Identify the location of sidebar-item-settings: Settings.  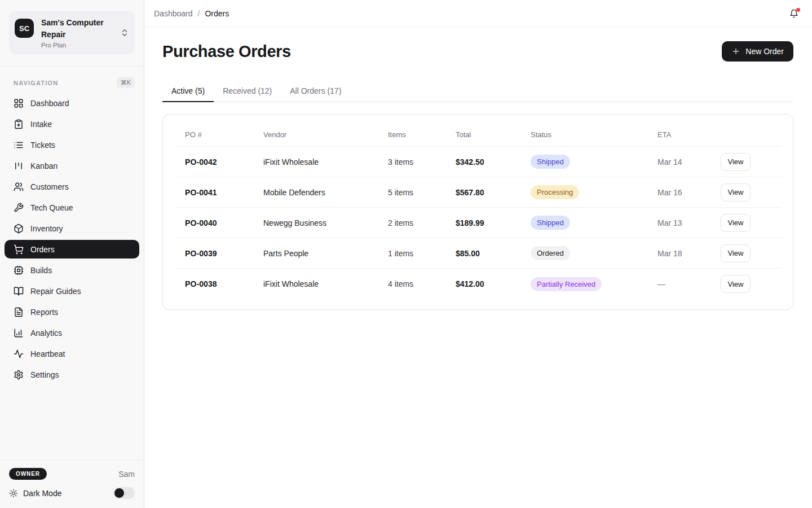
(72, 375).